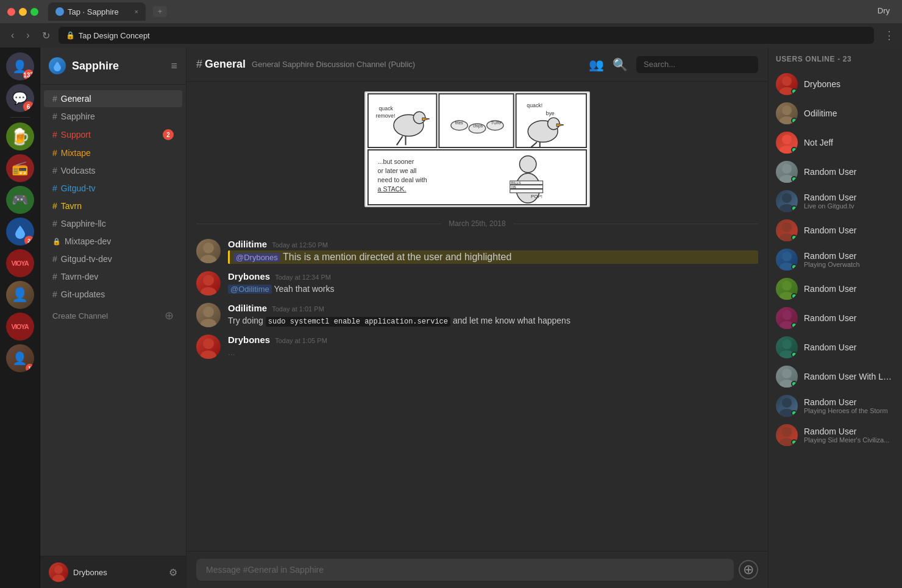 The image size is (902, 588). I want to click on svg-text: ...but sooner, so click(396, 161).